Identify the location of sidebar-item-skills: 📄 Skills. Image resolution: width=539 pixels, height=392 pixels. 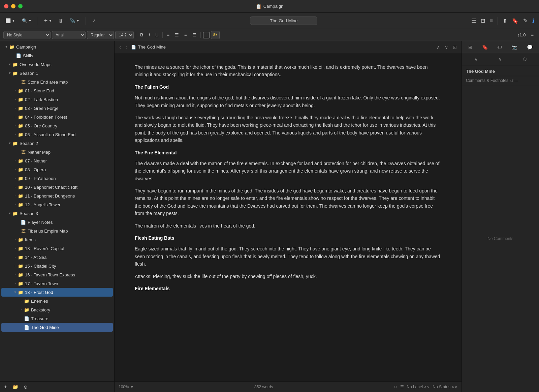
(57, 56).